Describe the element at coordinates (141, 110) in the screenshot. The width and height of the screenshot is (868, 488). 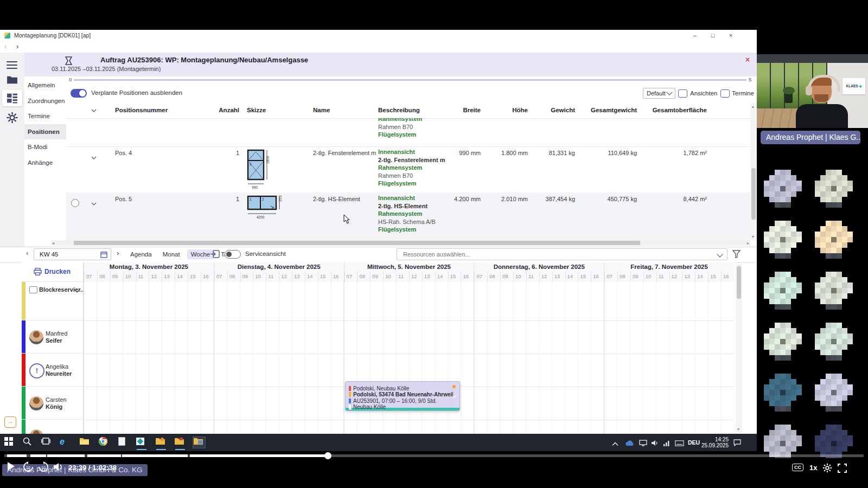
I see `column-header: Positionsnummer` at that location.